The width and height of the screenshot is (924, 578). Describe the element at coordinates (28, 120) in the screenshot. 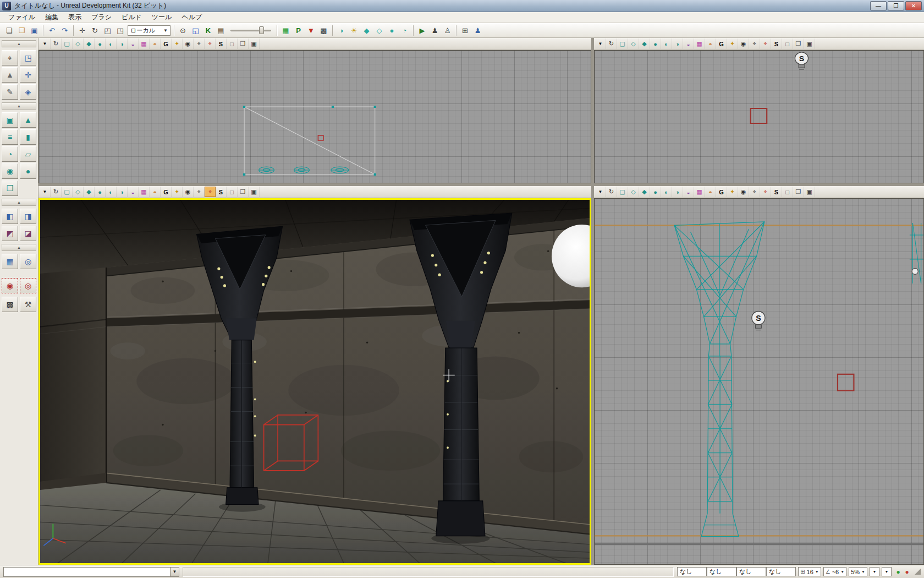

I see `cone-primitive-icon: ▲` at that location.